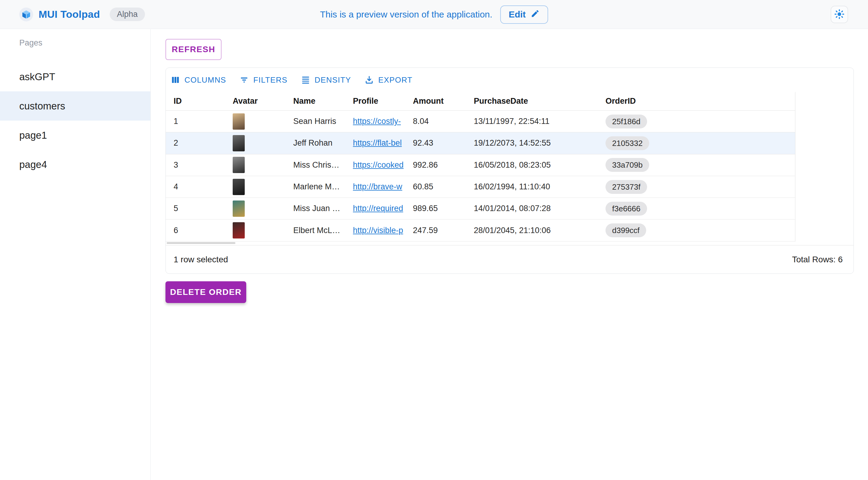 The image size is (868, 480). I want to click on cell-amount: 992.86, so click(435, 165).